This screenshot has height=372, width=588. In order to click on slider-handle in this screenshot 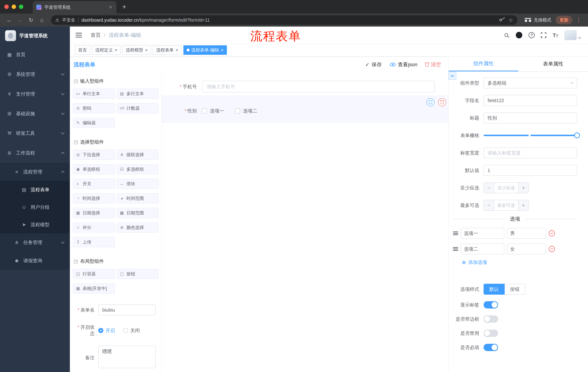, I will do `click(577, 135)`.